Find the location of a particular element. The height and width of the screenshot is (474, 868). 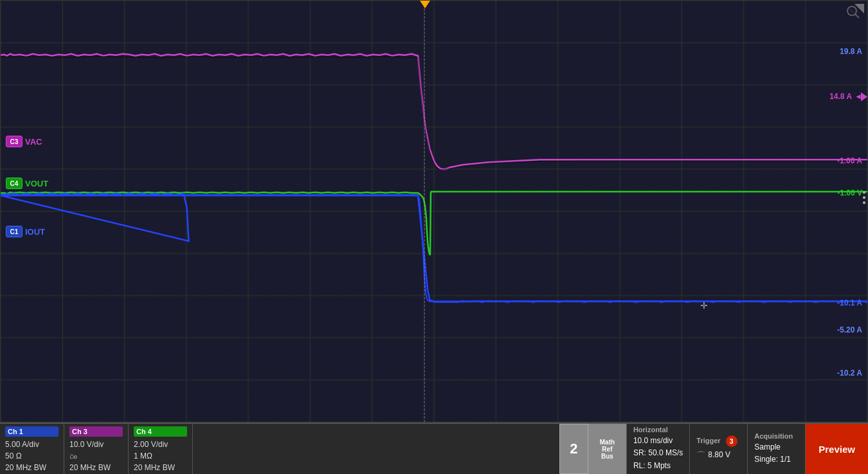

ch1-values: 5.00 A/div 50 Ω 20 MHz BW is located at coordinates (32, 456).